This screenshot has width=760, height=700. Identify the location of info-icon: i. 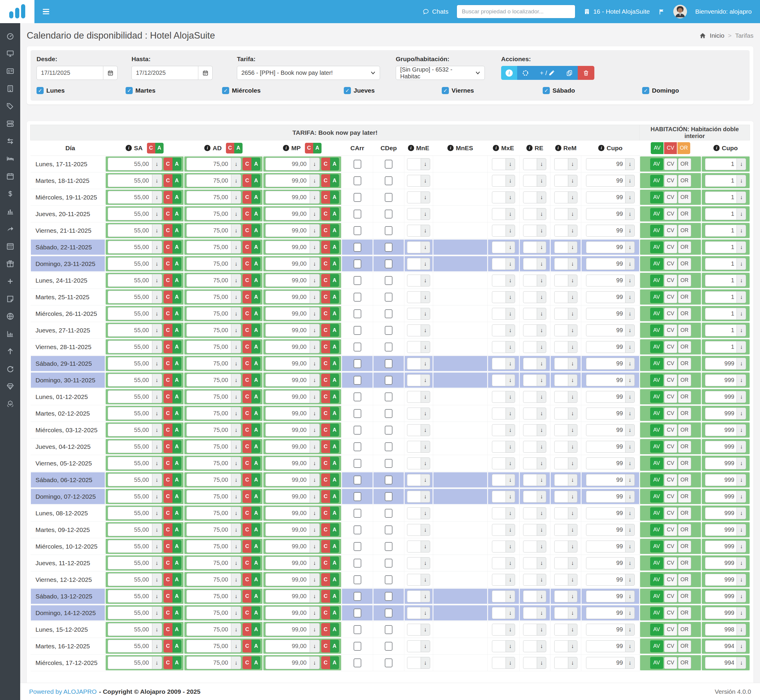
(558, 148).